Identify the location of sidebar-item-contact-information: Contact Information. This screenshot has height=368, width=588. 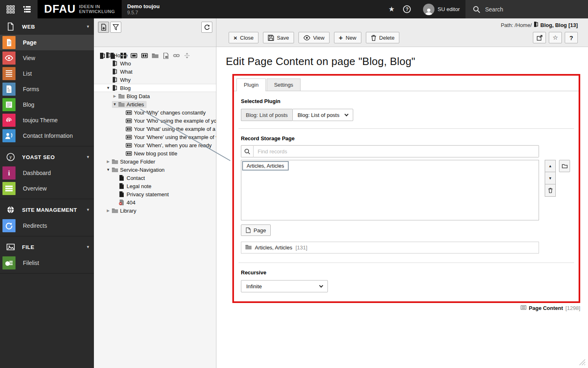
(47, 136).